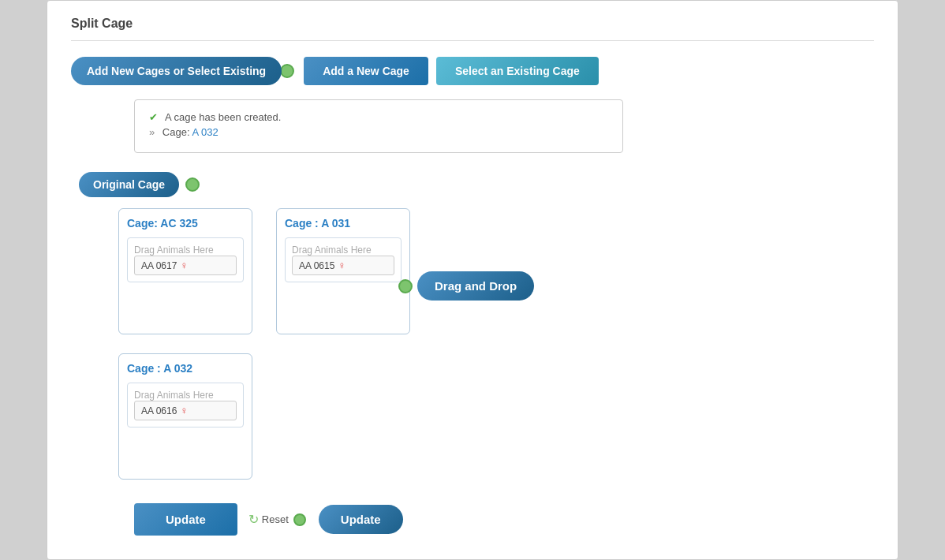 This screenshot has width=945, height=560. I want to click on cage-ac325-dropzone: Drag Animals Here AA 0617 ♀, so click(185, 260).